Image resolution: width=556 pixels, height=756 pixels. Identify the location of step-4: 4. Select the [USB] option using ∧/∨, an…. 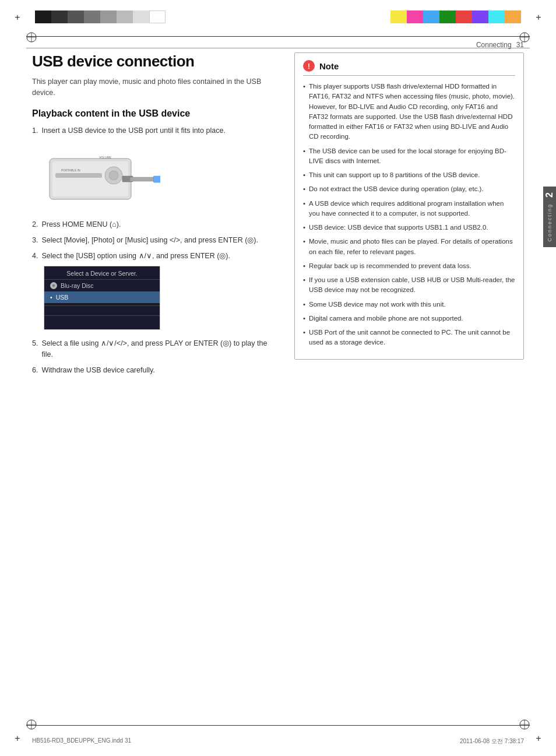
(154, 256).